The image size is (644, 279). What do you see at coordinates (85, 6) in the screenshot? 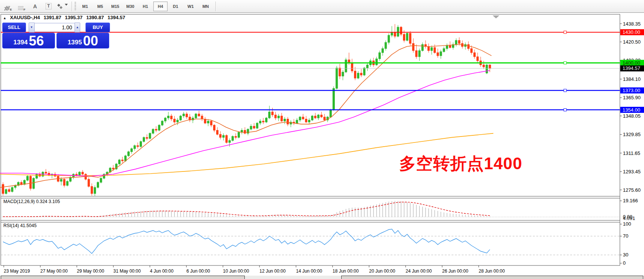
I see `timeframe-button-m1: M1` at bounding box center [85, 6].